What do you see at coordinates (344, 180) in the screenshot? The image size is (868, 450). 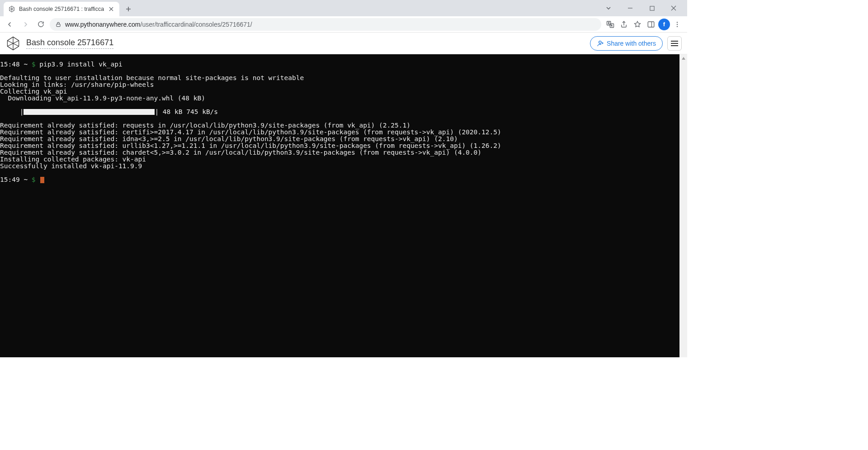 I see `terminal-prompt-line: 15:49 ~ $` at bounding box center [344, 180].